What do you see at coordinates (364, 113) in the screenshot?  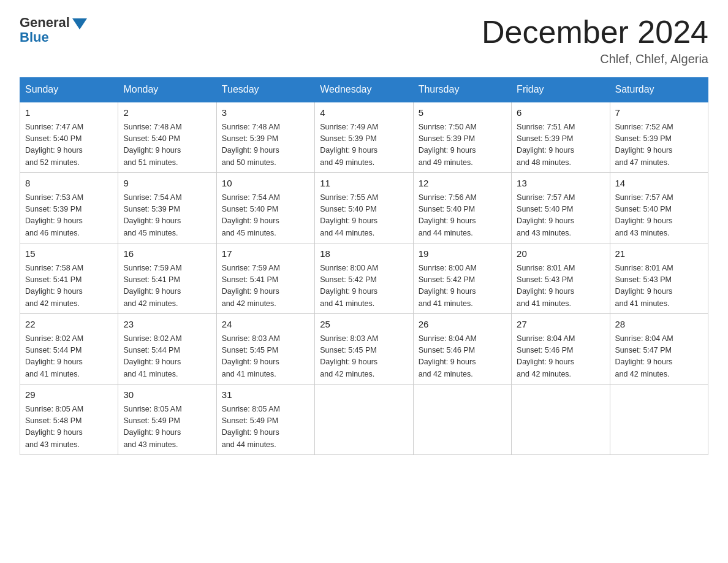 I see `day-number: 4` at bounding box center [364, 113].